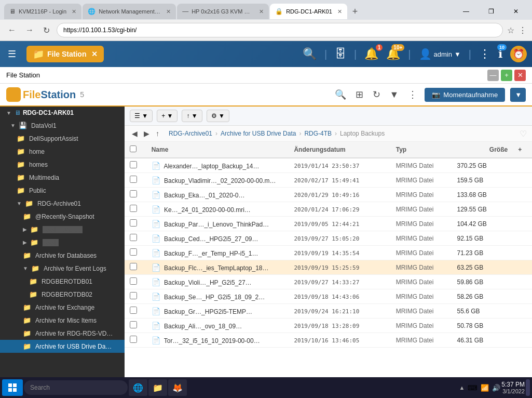 This screenshot has height=398, width=532. I want to click on sidebar-item-dellsupport: 📁 DellSupportAssist, so click(62, 138).